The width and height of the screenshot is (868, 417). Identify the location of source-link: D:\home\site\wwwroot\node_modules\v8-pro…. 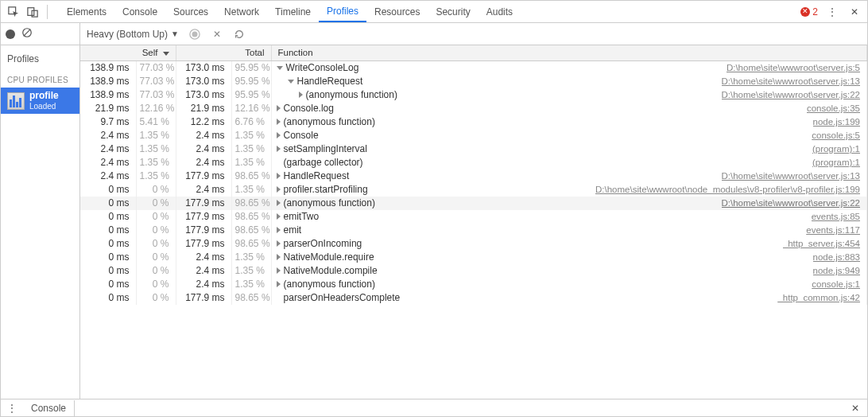
(728, 189).